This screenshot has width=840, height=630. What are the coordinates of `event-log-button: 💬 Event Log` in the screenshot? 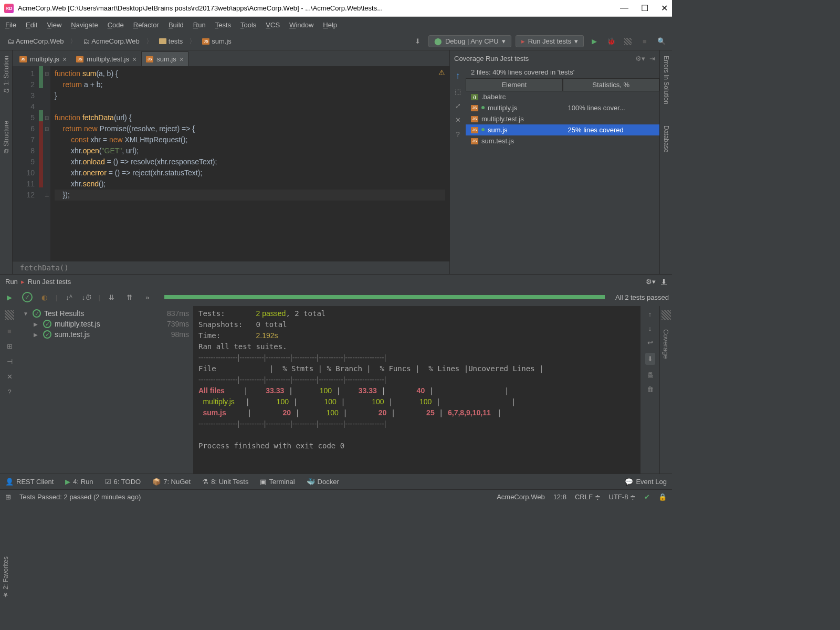 It's located at (646, 482).